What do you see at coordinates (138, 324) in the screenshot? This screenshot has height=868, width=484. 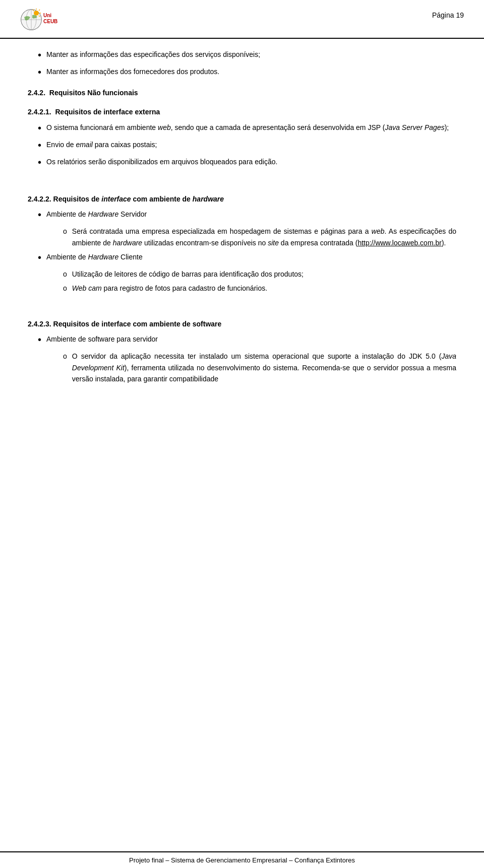 I see `section-2423-title: Requisitos de interface com ambiente de …` at bounding box center [138, 324].